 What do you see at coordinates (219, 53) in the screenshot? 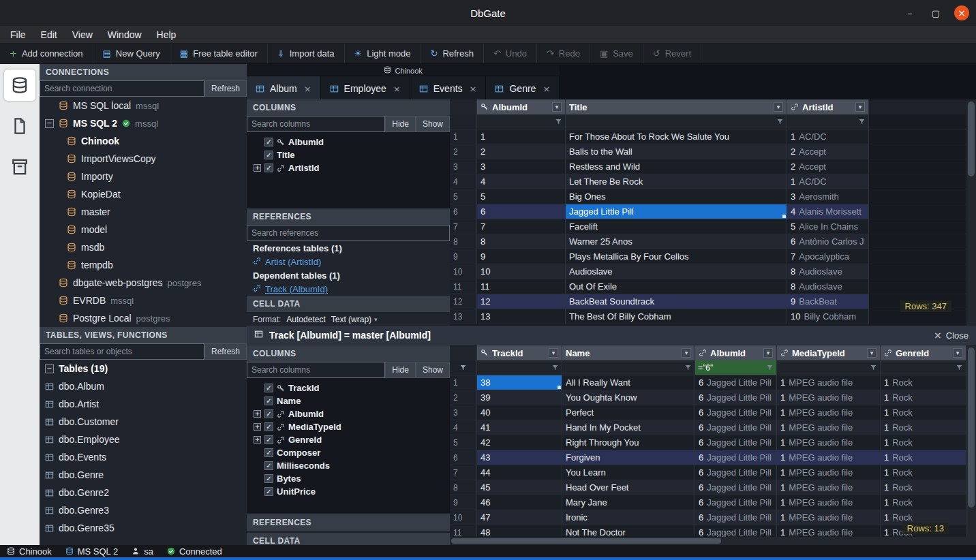
I see `toolbar-free-table-editor-button: ▦Free table editor` at bounding box center [219, 53].